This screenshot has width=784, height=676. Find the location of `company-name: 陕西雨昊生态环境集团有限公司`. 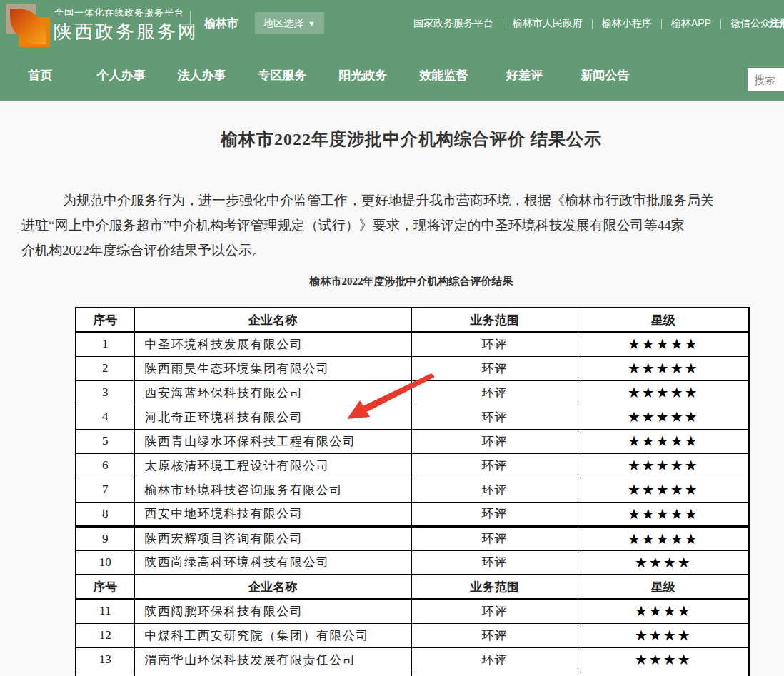

company-name: 陕西雨昊生态环境集团有限公司 is located at coordinates (273, 368).